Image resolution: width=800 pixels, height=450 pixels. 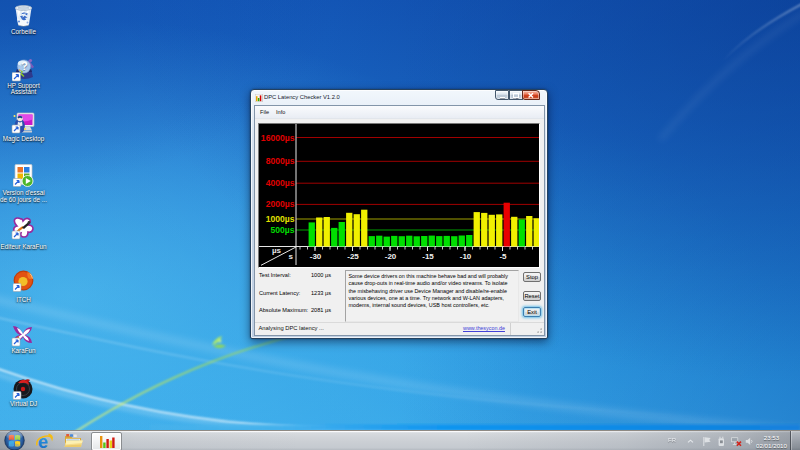 What do you see at coordinates (280, 219) in the screenshot?
I see `svg-text: 1000µs` at bounding box center [280, 219].